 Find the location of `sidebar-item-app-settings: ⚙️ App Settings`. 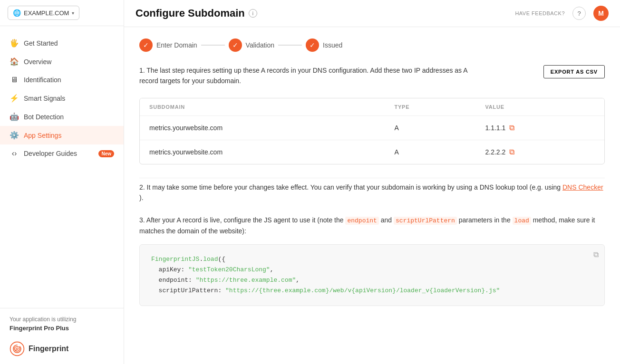

sidebar-item-app-settings: ⚙️ App Settings is located at coordinates (62, 135).